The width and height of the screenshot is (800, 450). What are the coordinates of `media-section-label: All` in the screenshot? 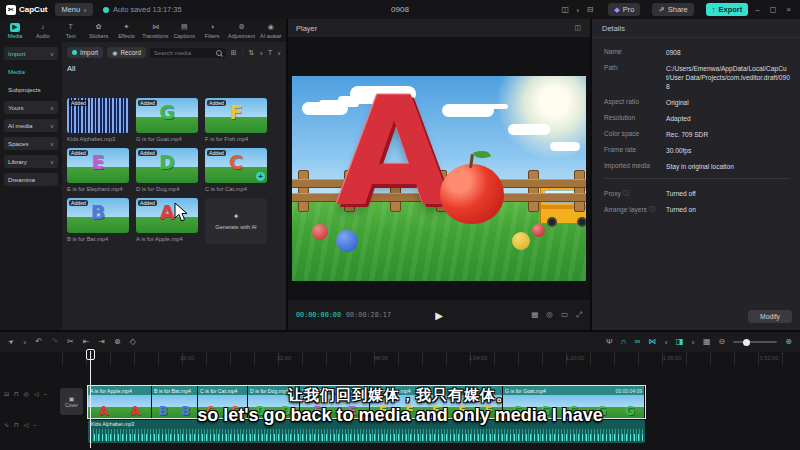 It's located at (176, 68).